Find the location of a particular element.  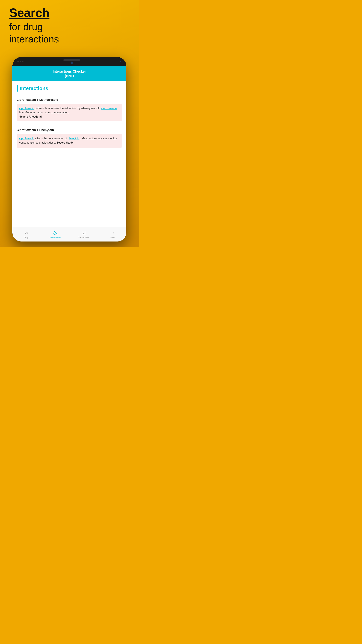

nav-label-drugs: Drugs is located at coordinates (27, 238).